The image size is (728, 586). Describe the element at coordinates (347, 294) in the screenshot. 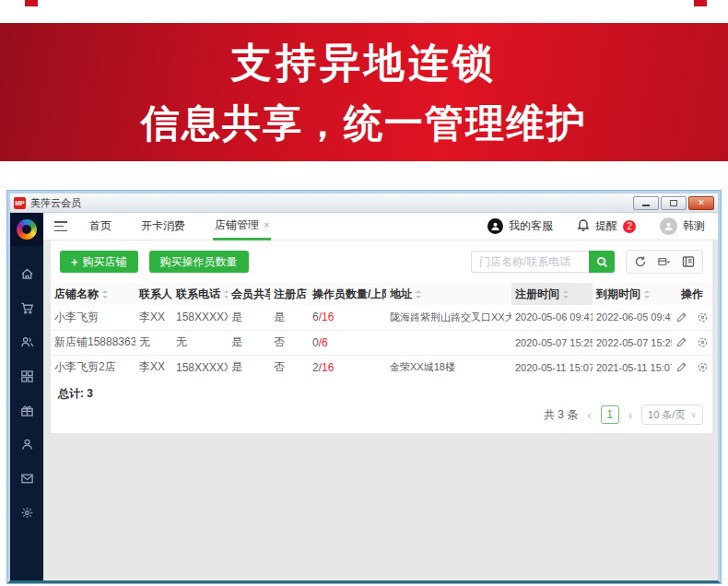

I see `col-operators: 操作员数量/上限` at that location.